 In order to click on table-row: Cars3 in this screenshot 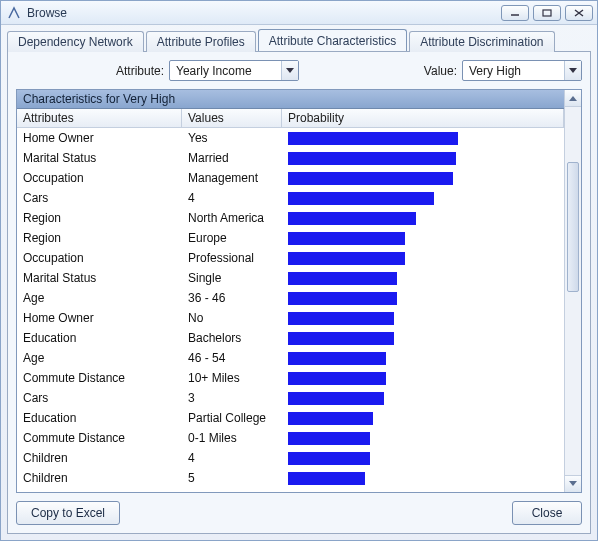, I will do `click(290, 398)`.